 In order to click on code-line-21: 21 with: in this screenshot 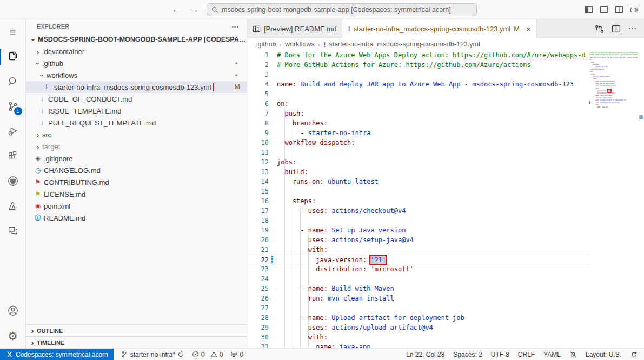, I will do `click(419, 250)`.